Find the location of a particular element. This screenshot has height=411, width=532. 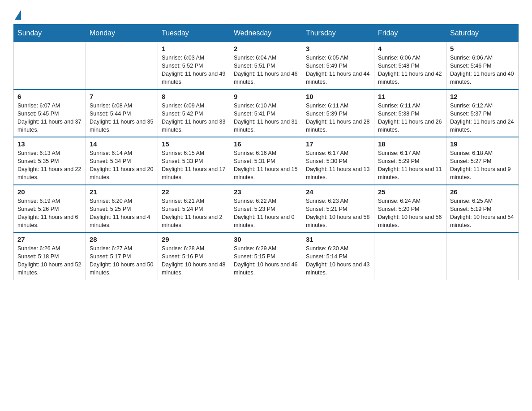

calendar-cell: 10Sunrise: 6:11 AMSunset: 5:39 PMDayligh… is located at coordinates (339, 114).